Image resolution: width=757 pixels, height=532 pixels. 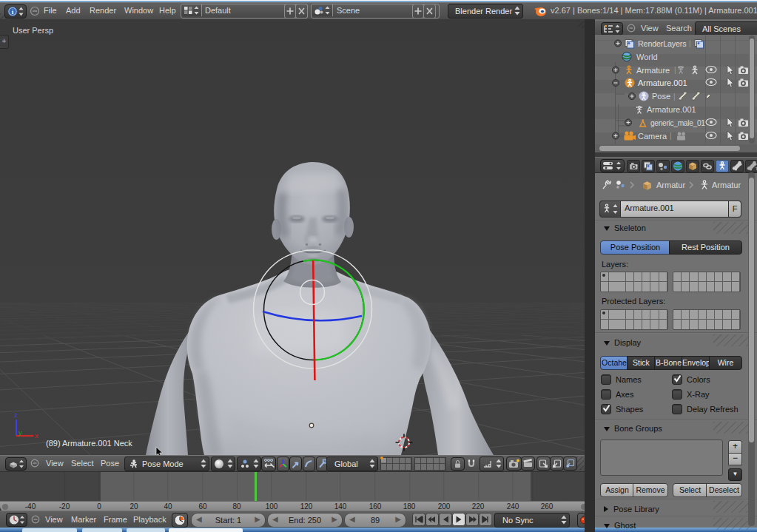 What do you see at coordinates (653, 136) in the screenshot?
I see `svg-text: Camera` at bounding box center [653, 136].